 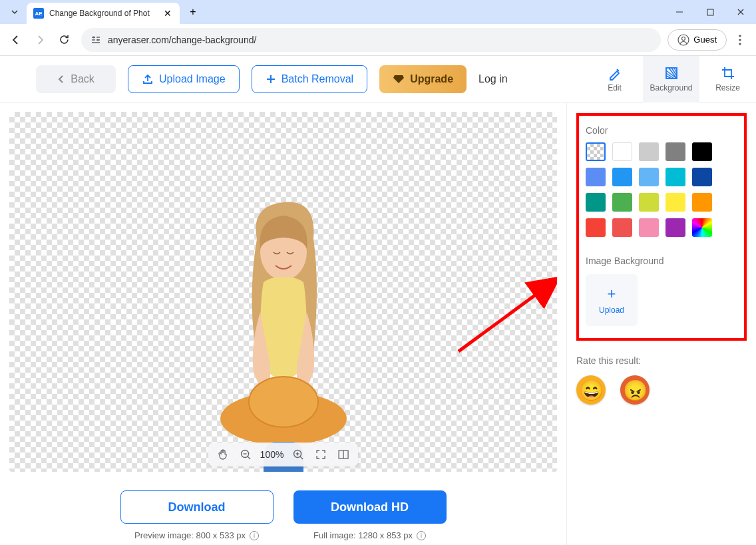 I want to click on mode-tabs: Edit Background Resize, so click(x=671, y=79).